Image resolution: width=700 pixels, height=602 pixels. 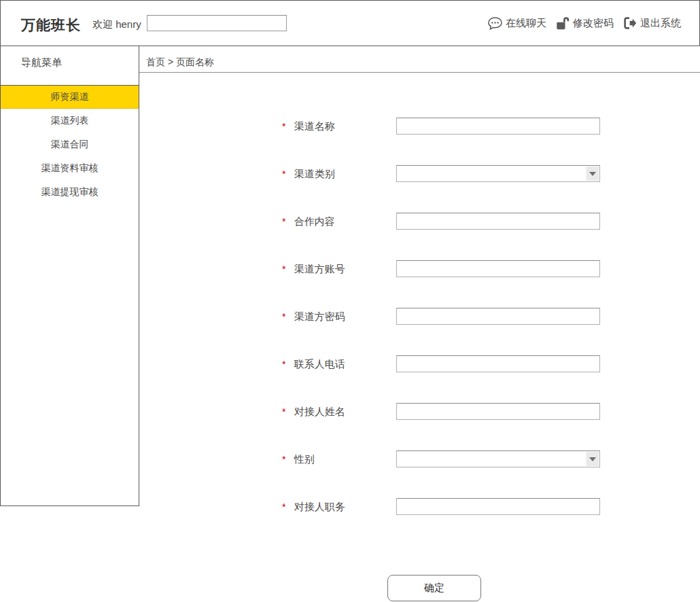 I want to click on confirm-button: 确定, so click(x=434, y=588).